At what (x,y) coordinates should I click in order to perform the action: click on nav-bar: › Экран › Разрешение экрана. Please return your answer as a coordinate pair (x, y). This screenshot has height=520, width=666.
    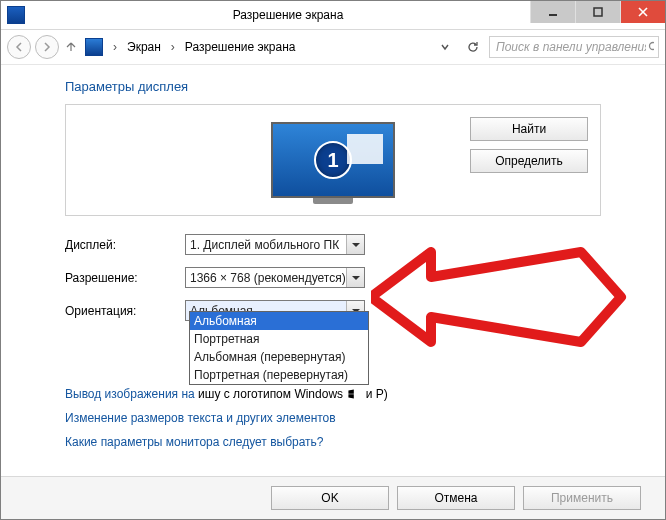
    Looking at the image, I should click on (333, 48).